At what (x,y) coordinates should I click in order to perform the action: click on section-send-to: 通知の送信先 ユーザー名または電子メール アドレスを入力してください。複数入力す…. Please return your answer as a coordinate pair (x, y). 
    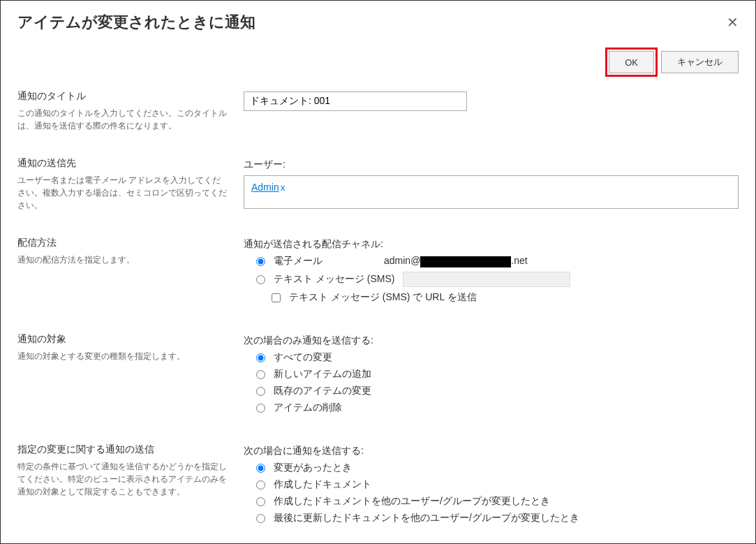
    Looking at the image, I should click on (378, 184).